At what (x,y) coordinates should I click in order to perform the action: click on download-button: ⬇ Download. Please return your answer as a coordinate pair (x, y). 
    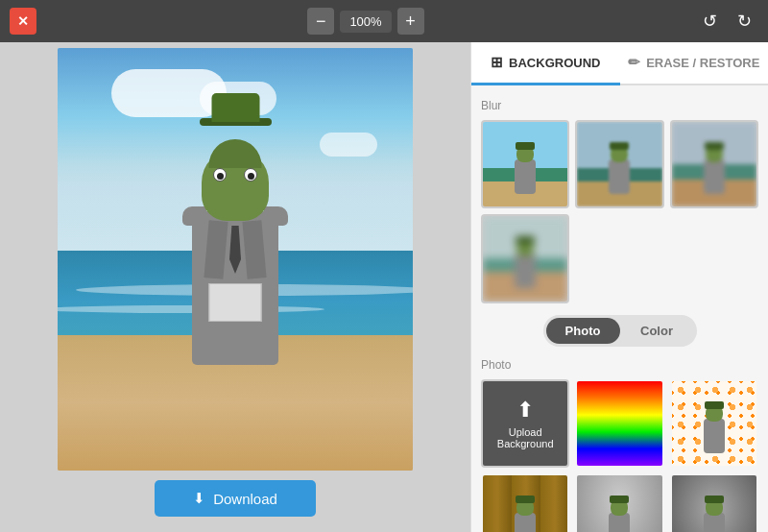
    Looking at the image, I should click on (235, 498).